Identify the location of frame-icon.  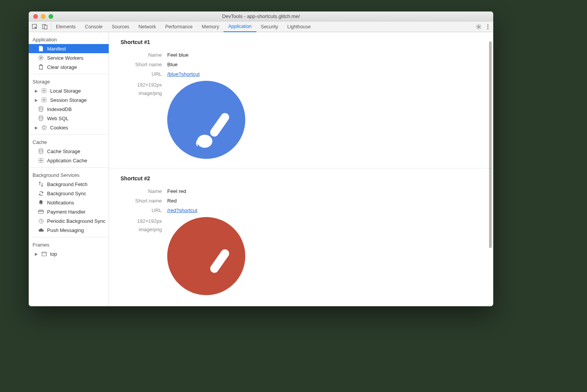
(44, 254).